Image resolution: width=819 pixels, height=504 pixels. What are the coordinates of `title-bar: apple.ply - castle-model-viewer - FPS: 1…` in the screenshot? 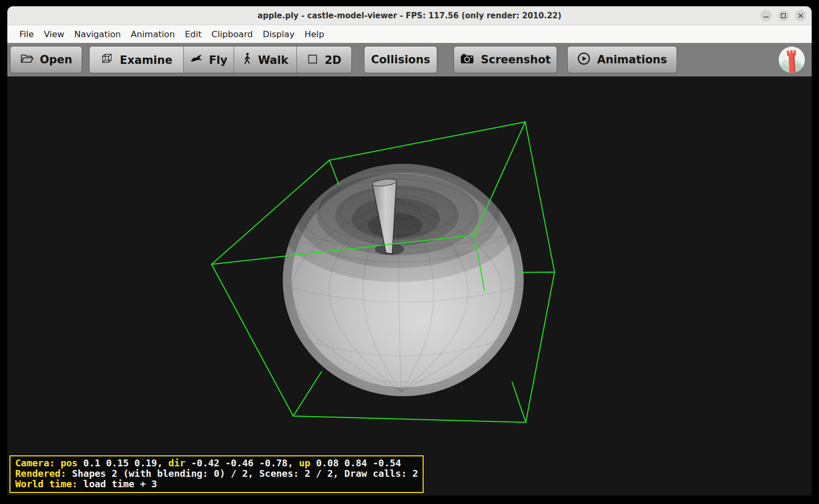 It's located at (410, 16).